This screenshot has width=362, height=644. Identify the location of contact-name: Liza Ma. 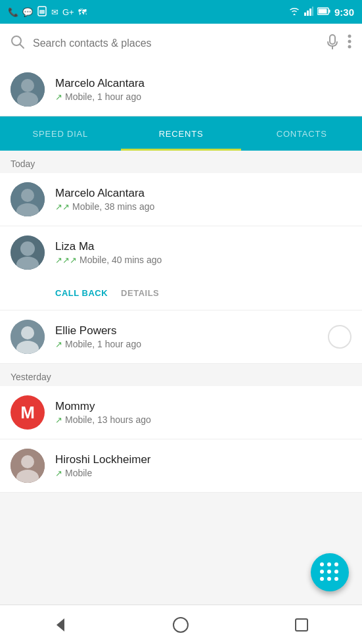
(204, 247).